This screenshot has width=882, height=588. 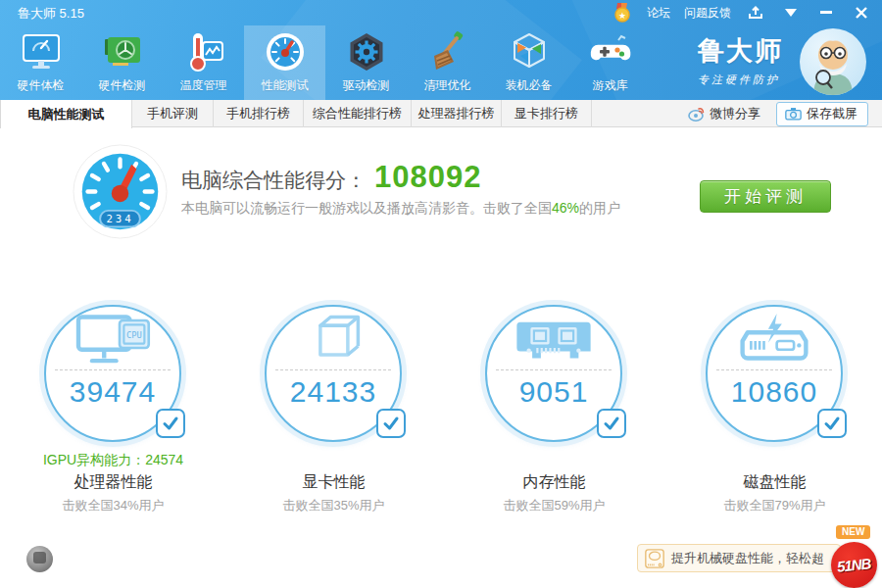 I want to click on memory-icon, so click(x=554, y=341).